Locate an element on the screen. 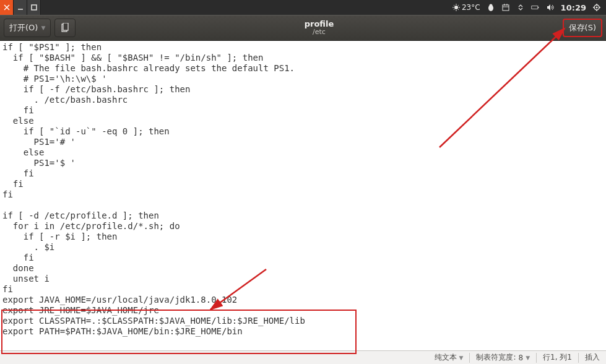 Image resolution: width=606 pixels, height=364 pixels. weather-icon is located at coordinates (456, 7).